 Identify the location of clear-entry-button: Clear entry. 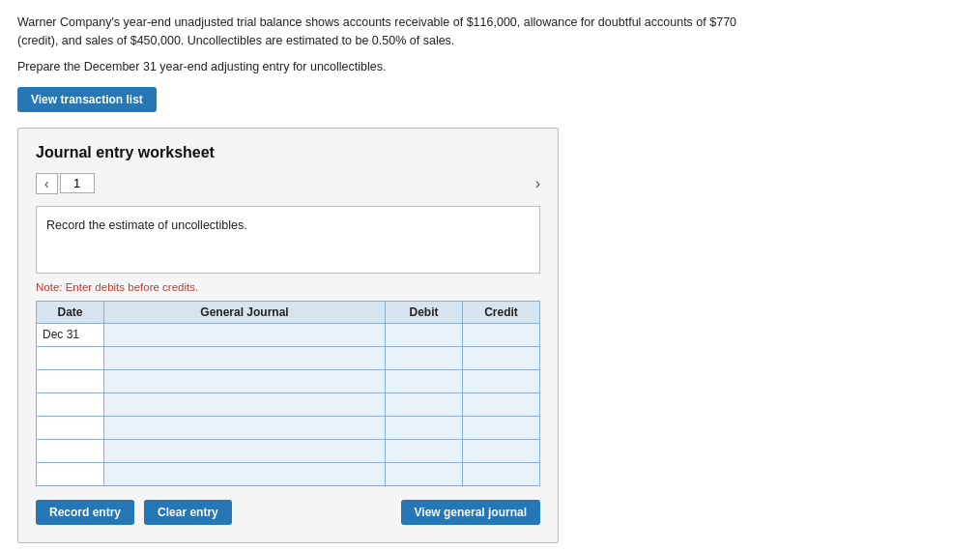
(187, 512).